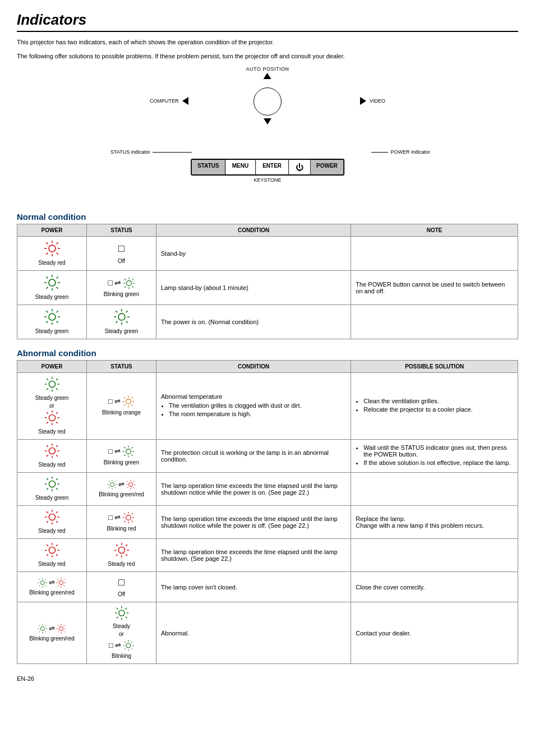 Image resolution: width=535 pixels, height=756 pixels. What do you see at coordinates (268, 523) in the screenshot?
I see `table-row: Steady red □ ⇌ Blinking red The lamp ope…` at bounding box center [268, 523].